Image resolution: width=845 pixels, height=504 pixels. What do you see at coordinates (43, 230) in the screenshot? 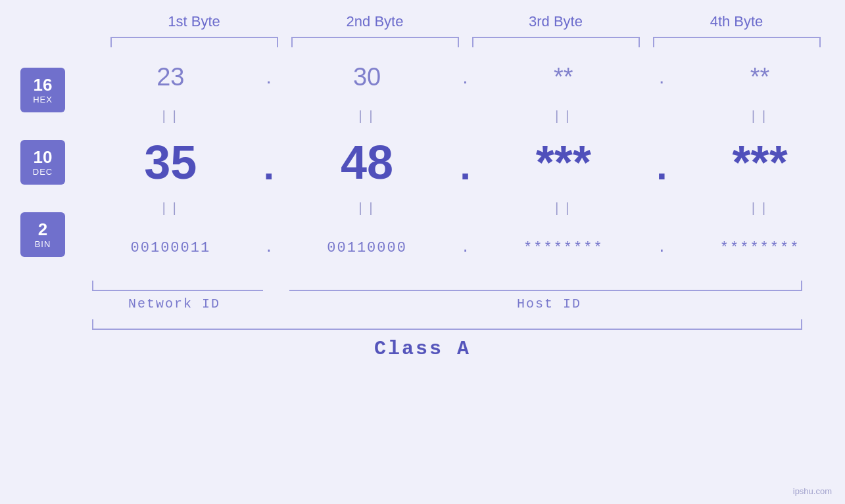
I see `bin-badge-num: 2` at bounding box center [43, 230].